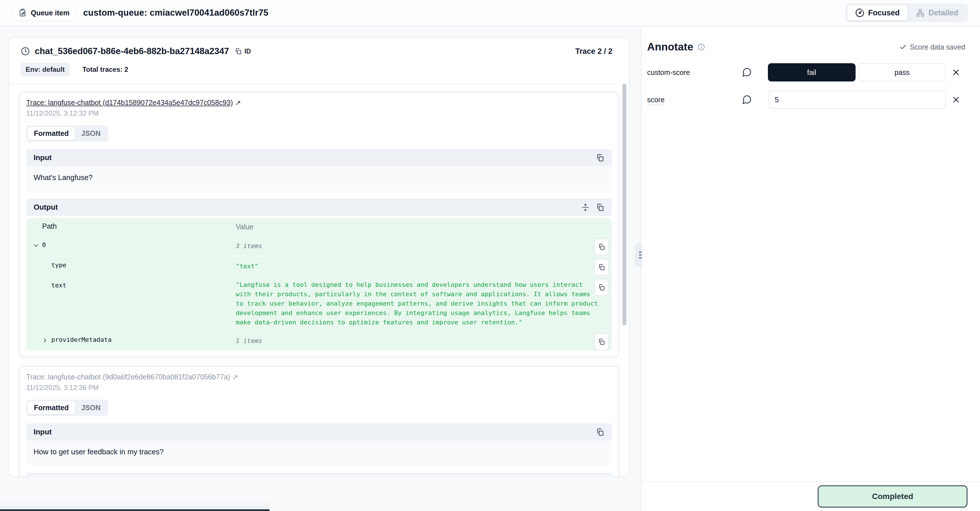  I want to click on page-title: custom-queue: cmiacwel70041ad060s7tlr75, so click(176, 13).